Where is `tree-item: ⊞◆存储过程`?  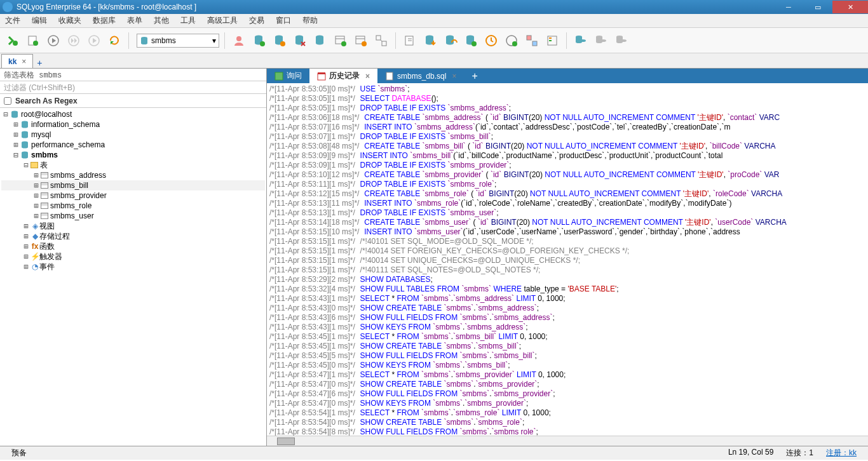
tree-item: ⊞◆存储过程 is located at coordinates (133, 236).